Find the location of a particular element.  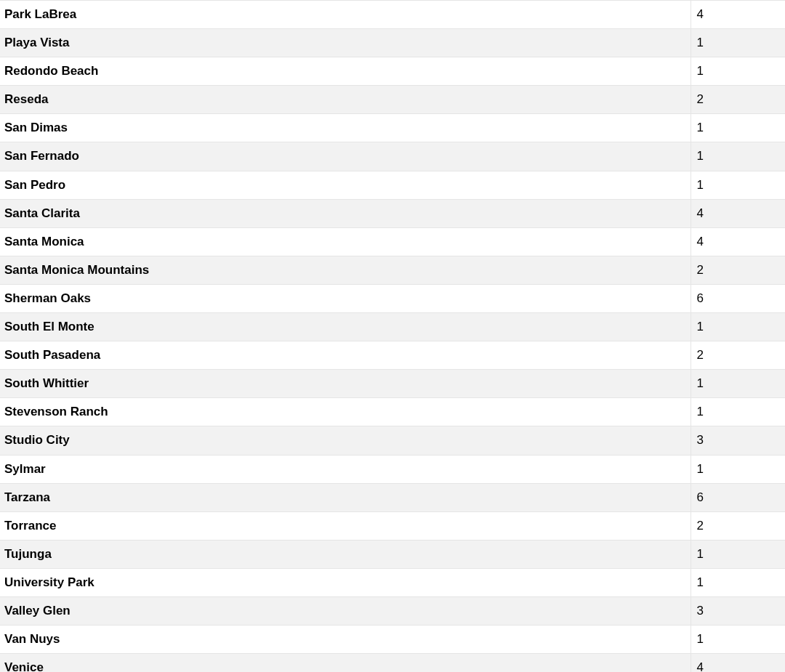

row-name: South Pasadena is located at coordinates (345, 356).